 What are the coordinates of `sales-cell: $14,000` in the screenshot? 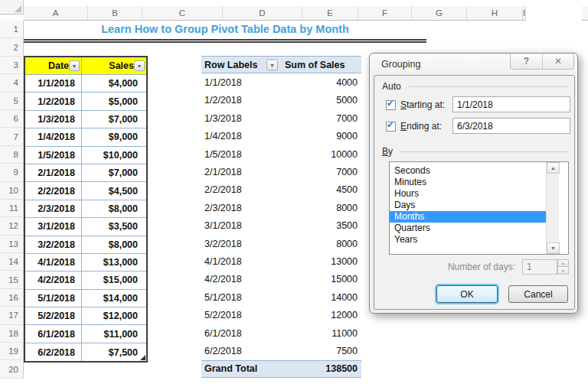 It's located at (114, 298).